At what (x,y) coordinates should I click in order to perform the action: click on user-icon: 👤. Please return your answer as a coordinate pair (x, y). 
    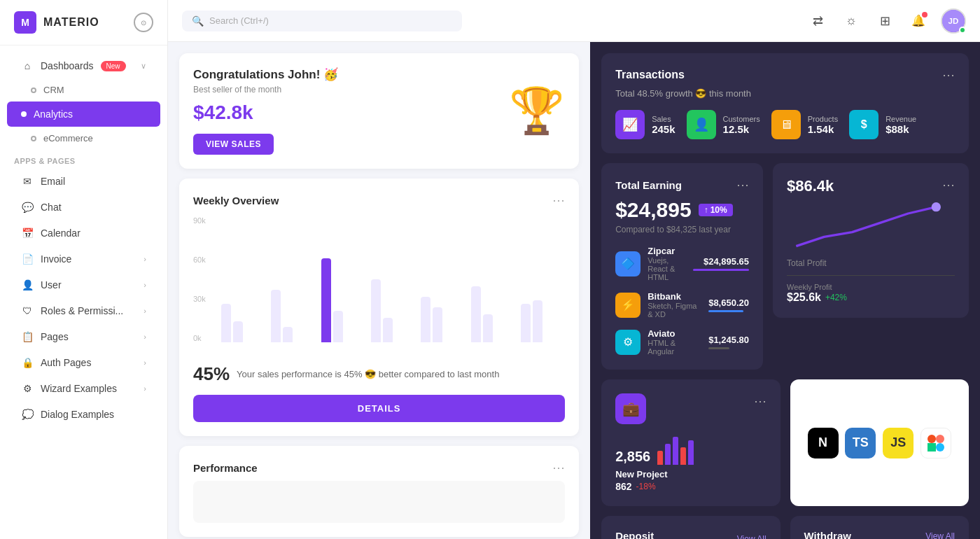
    Looking at the image, I should click on (27, 285).